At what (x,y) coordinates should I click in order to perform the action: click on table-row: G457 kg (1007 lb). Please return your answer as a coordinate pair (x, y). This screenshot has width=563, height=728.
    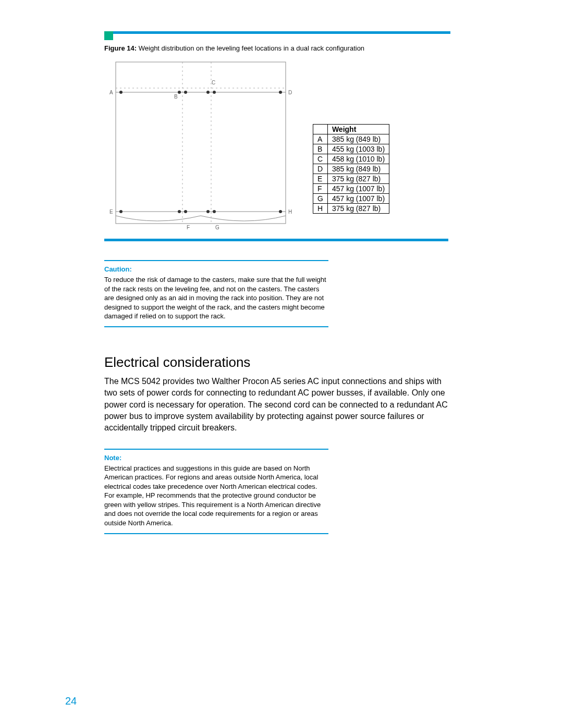
    Looking at the image, I should click on (351, 199).